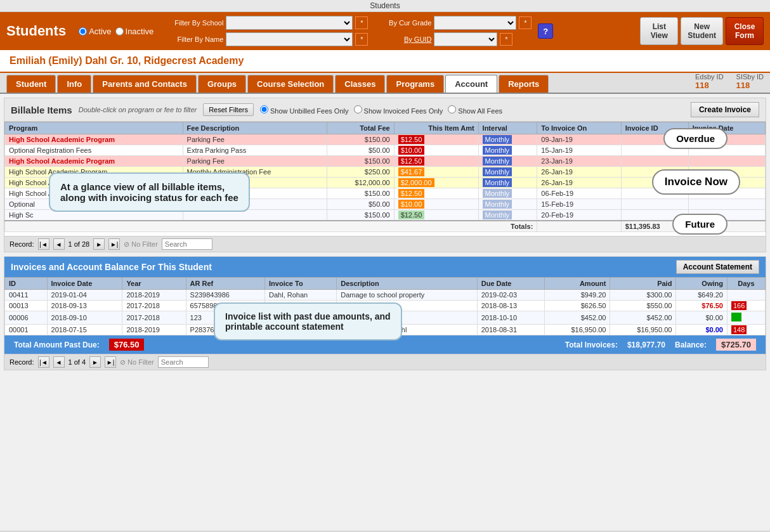 Image resolution: width=770 pixels, height=532 pixels. Describe the element at coordinates (511, 295) in the screenshot. I see `inv-cell-due-date: 2019-02-03` at that location.